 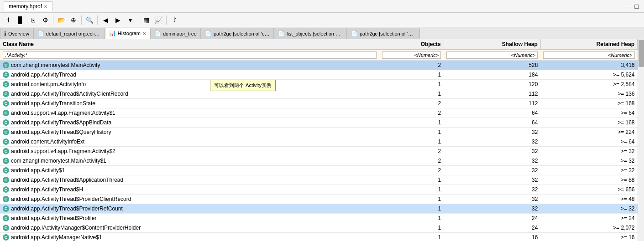 What do you see at coordinates (319, 75) in the screenshot?
I see `table-row: Candroid.app.ActivityThread1184>= 5,624` at bounding box center [319, 75].